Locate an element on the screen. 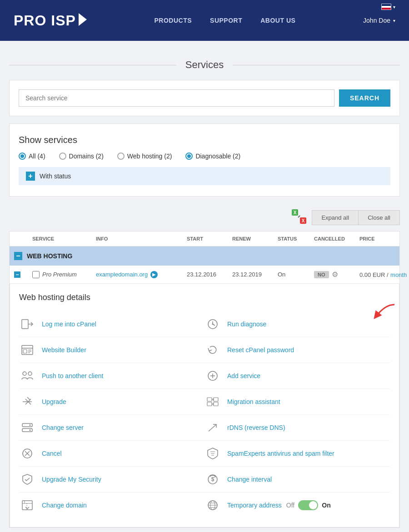 Image resolution: width=409 pixels, height=532 pixels. login-cpanel-link: Log me into cPanel is located at coordinates (69, 324).